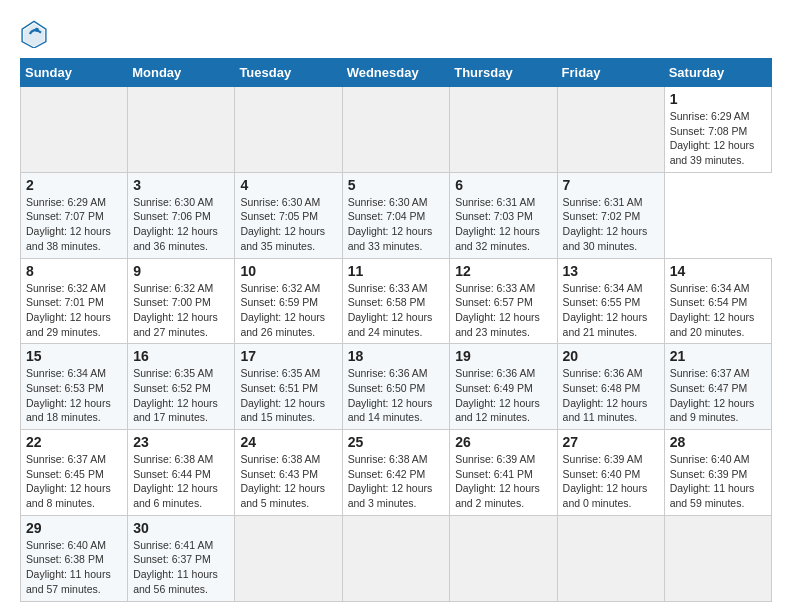  I want to click on day-number: 27, so click(611, 442).